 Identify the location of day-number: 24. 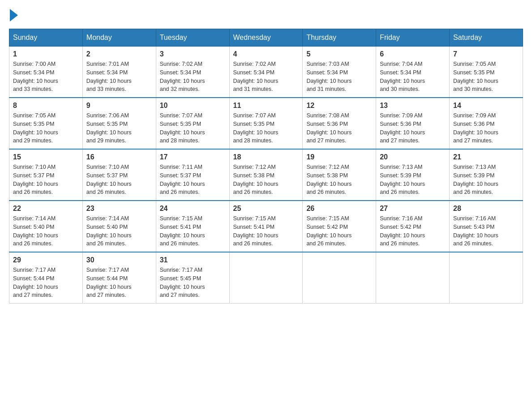
(193, 209).